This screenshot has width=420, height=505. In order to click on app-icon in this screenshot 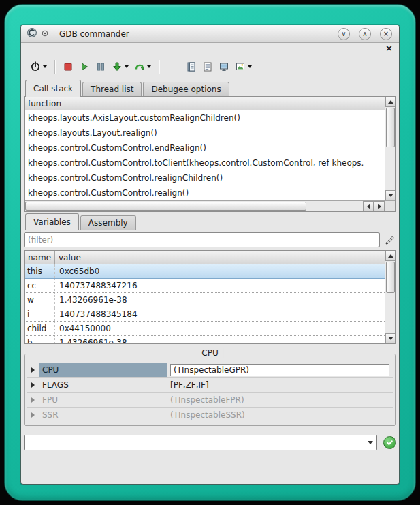, I will do `click(32, 34)`.